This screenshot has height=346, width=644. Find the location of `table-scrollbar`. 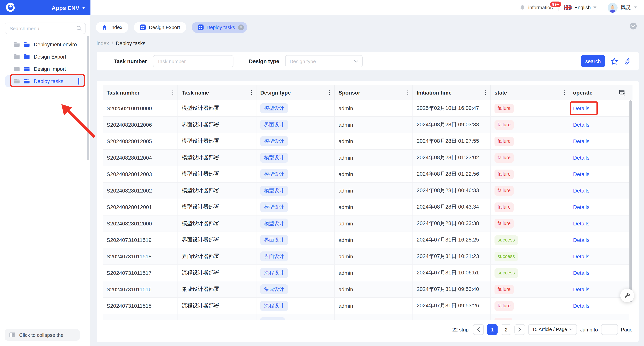

table-scrollbar is located at coordinates (630, 201).